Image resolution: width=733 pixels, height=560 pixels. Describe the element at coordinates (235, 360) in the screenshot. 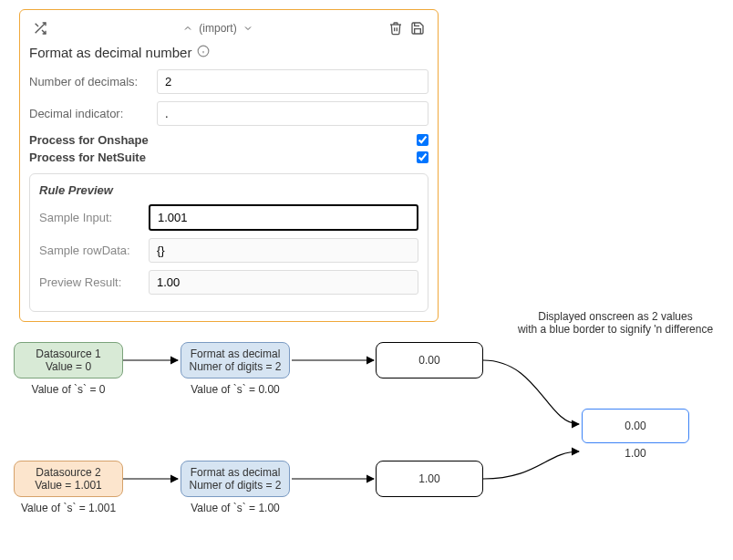

I see `format-1-node: Format as decimal Numer of digits = 2` at that location.